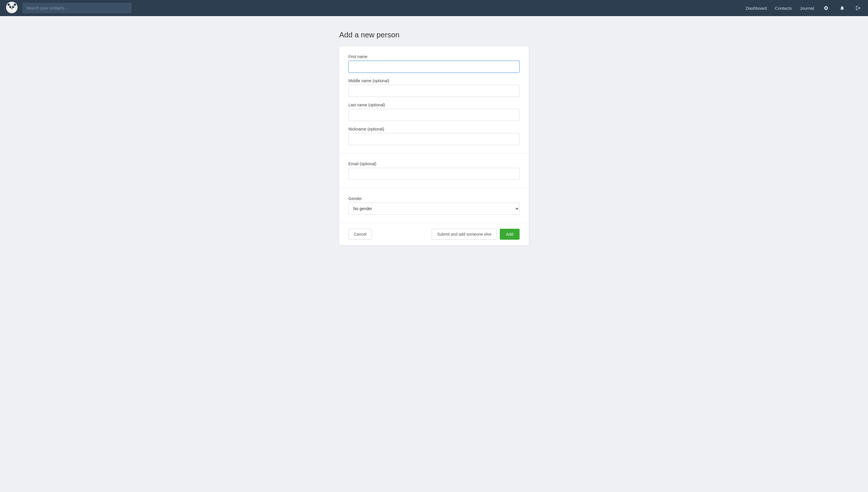  Describe the element at coordinates (784, 8) in the screenshot. I see `nav-link-contacts: Contacts` at that location.